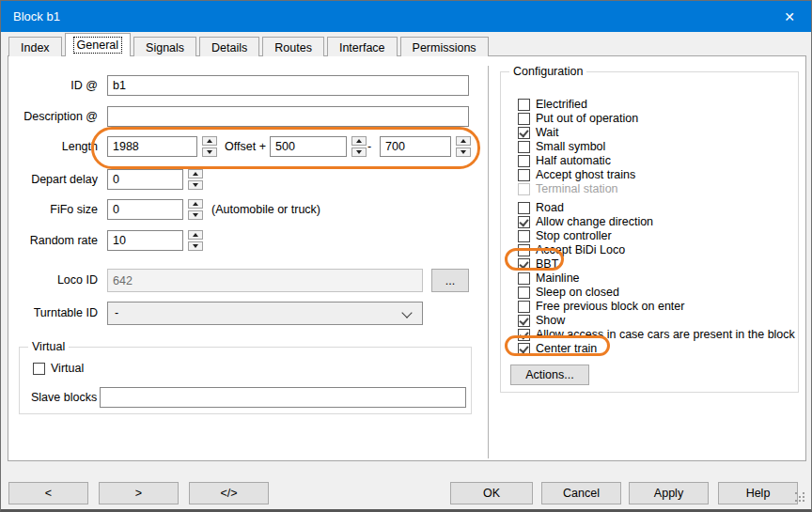  Describe the element at coordinates (165, 47) in the screenshot. I see `tab-signals: Signals` at that location.